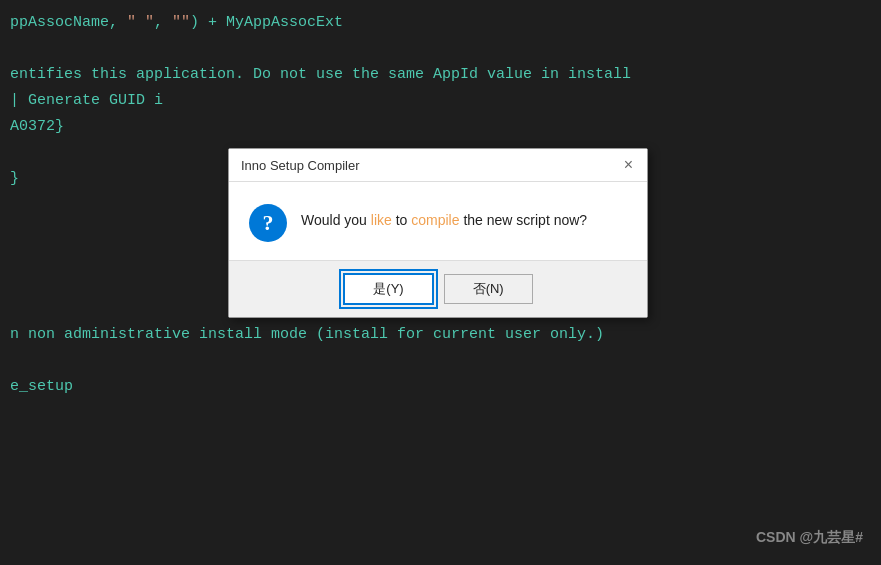 Image resolution: width=881 pixels, height=565 pixels. Describe the element at coordinates (628, 165) in the screenshot. I see `dialog-close-button: ×` at that location.